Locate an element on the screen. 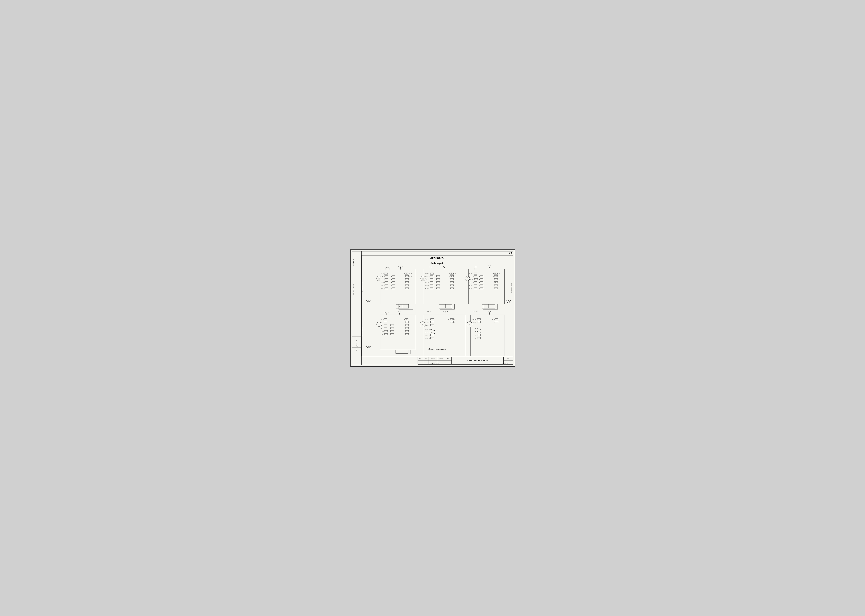 The height and width of the screenshot is (616, 865). svg-text: Х11 is located at coordinates (388, 267).